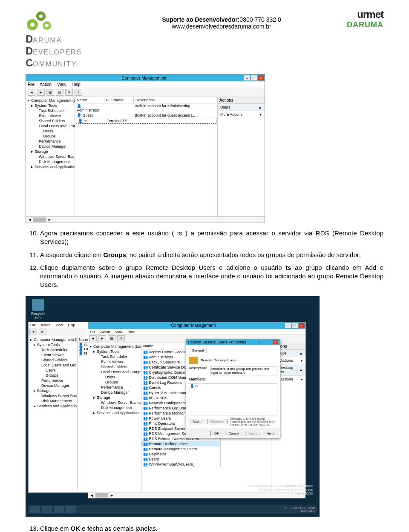 This screenshot has width=409, height=532. What do you see at coordinates (270, 433) in the screenshot?
I see `help-button: Help` at bounding box center [270, 433].